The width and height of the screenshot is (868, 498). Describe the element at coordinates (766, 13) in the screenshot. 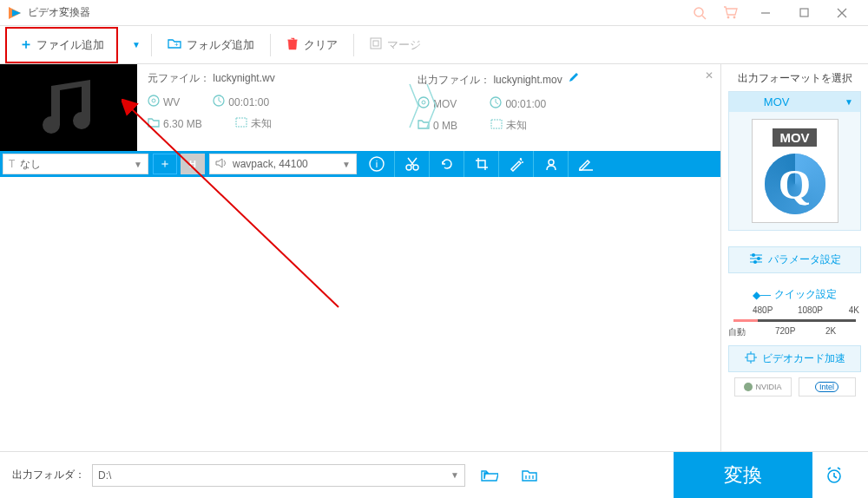

I see `minimize-button` at that location.